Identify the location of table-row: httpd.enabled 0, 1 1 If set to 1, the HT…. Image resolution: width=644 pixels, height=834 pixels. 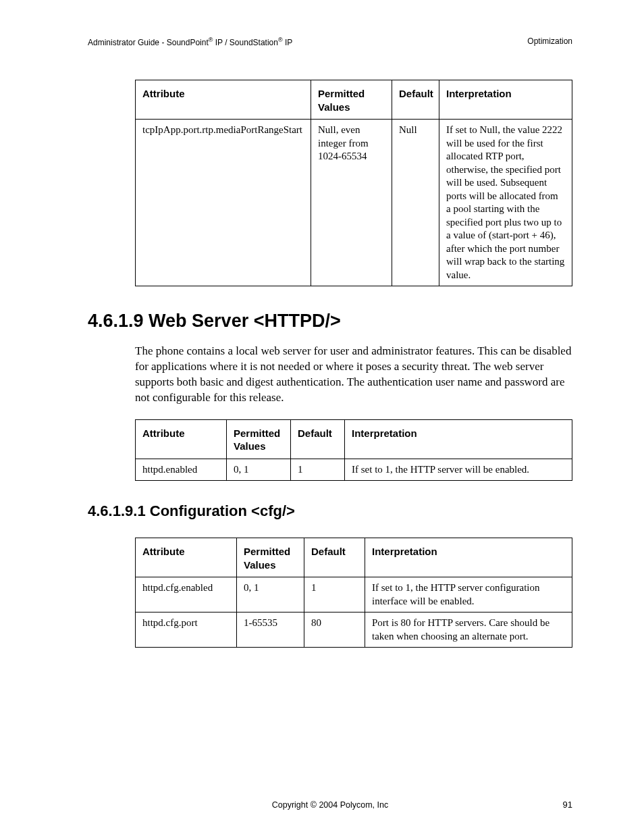
(354, 470).